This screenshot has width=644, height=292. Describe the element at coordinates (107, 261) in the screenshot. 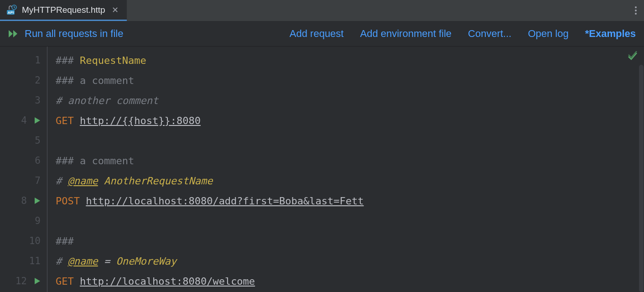

I see `code-token: =` at that location.